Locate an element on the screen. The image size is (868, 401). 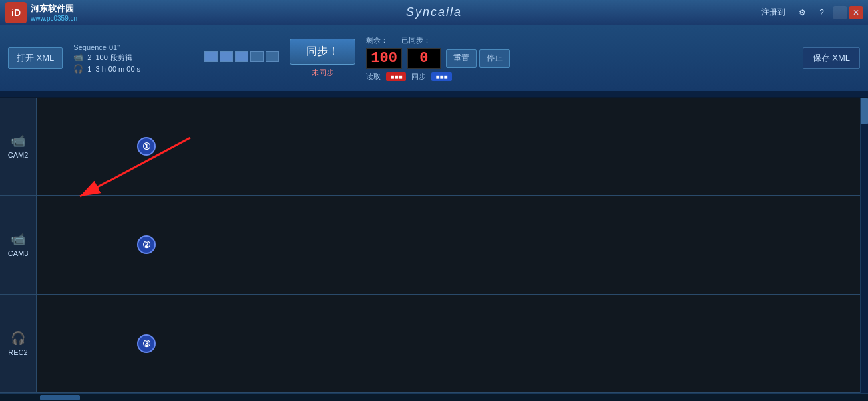
remaining-display: 100 is located at coordinates (384, 59).